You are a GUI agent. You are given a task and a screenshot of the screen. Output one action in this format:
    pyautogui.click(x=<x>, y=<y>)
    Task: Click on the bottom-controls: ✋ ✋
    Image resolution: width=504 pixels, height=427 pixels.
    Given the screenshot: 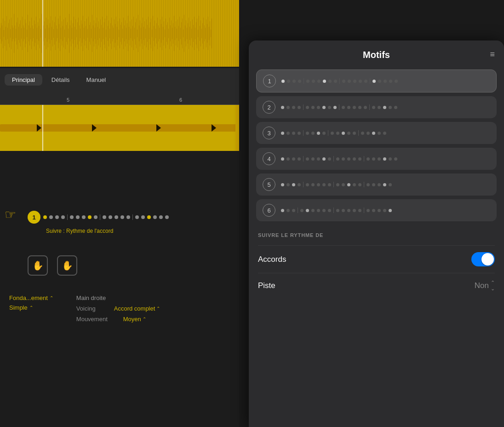 What is the action you would take?
    pyautogui.click(x=52, y=265)
    